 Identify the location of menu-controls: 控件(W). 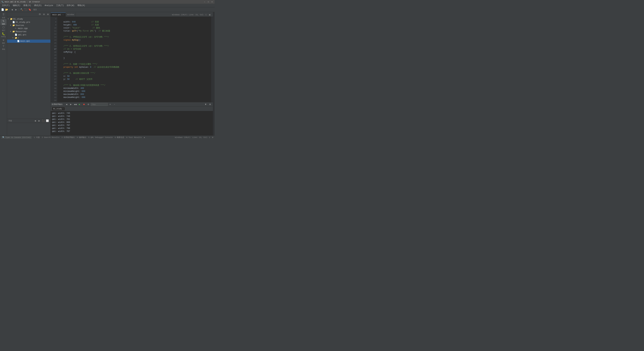
(70, 6).